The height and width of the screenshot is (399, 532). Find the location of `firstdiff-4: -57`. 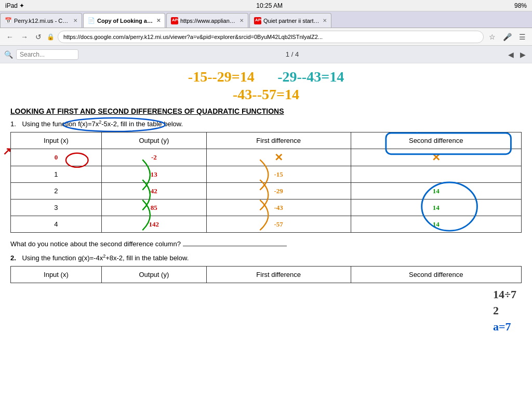

firstdiff-4: -57 is located at coordinates (278, 224).